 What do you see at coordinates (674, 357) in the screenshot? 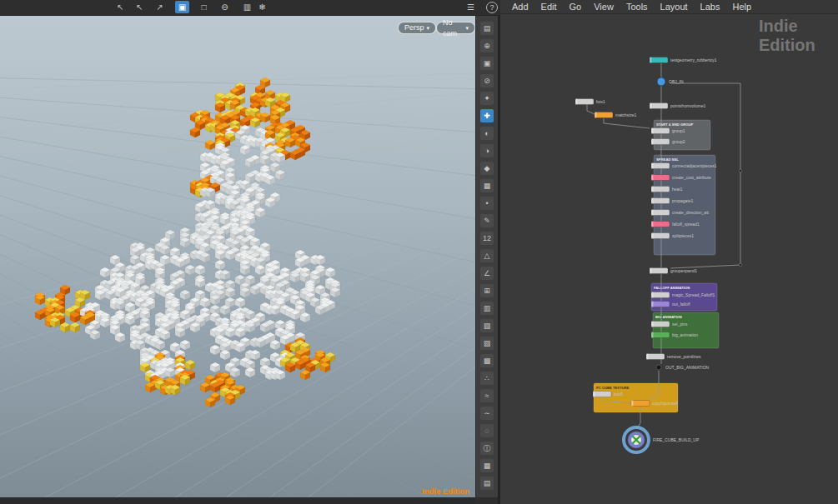
I see `network-node: remove_pointlines` at bounding box center [674, 357].